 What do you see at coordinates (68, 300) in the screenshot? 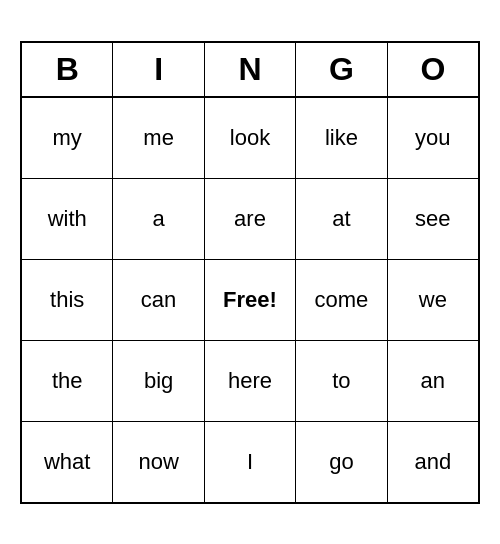
I see `grid-cell-2-0: this` at bounding box center [68, 300].